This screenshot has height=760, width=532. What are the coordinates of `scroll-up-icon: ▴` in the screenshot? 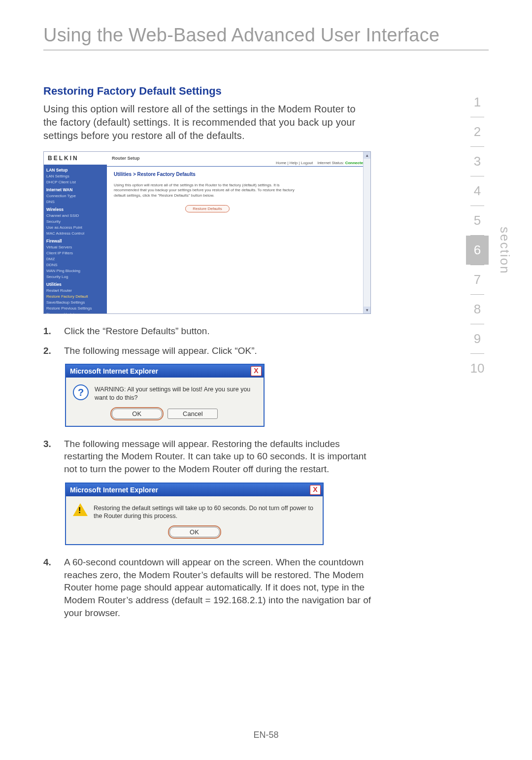 It's located at (367, 155).